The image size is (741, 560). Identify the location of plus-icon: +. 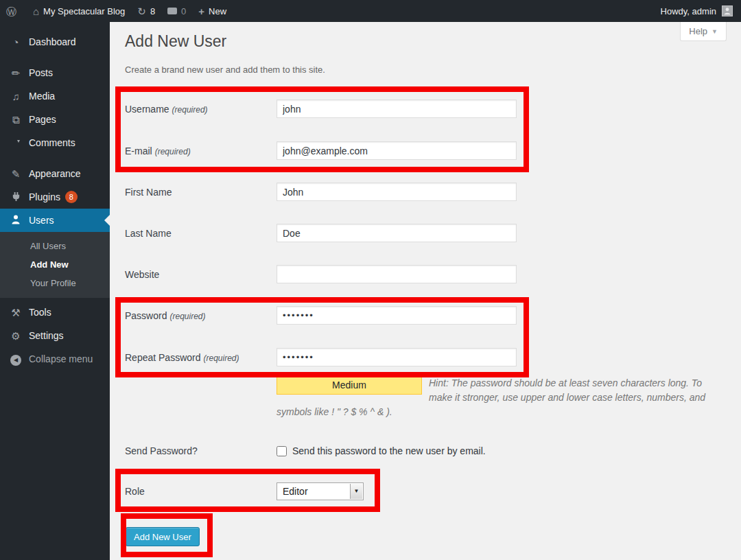
(202, 11).